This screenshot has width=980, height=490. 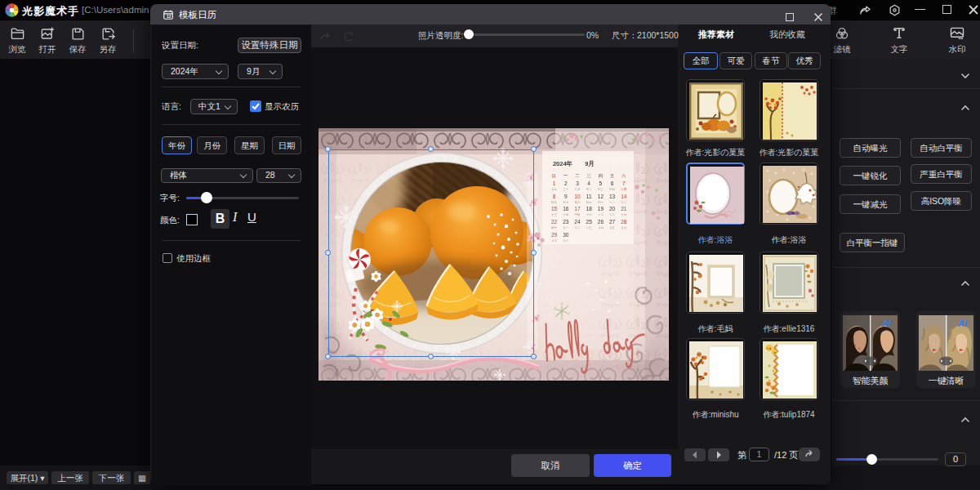 I want to click on svg-text: 20, so click(x=612, y=209).